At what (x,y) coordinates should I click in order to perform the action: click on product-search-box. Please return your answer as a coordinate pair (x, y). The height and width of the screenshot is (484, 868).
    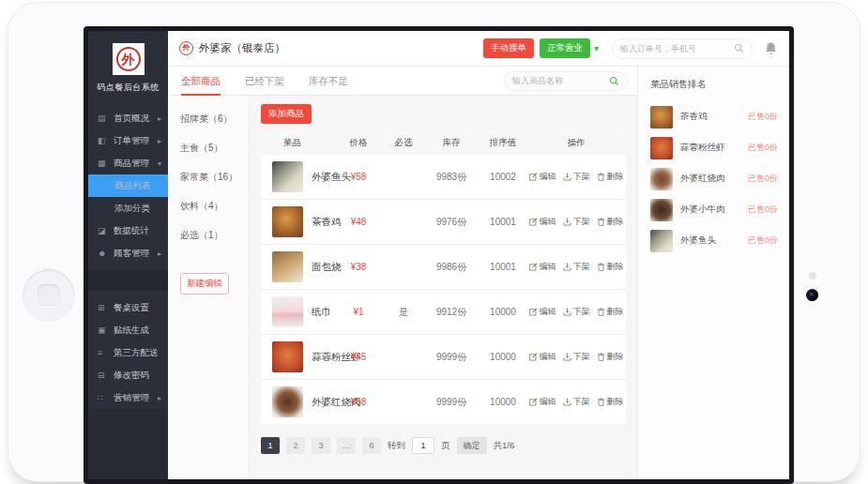
    Looking at the image, I should click on (566, 81).